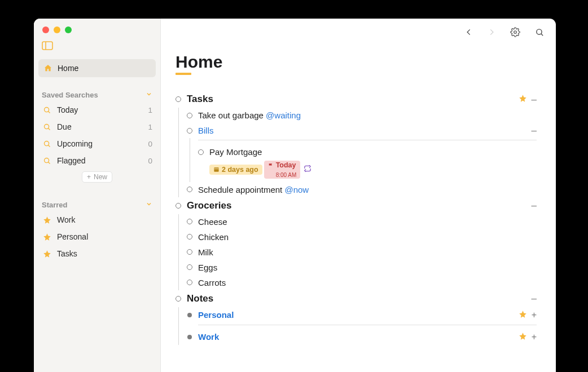  Describe the element at coordinates (362, 315) in the screenshot. I see `note-row-personal: Personal +` at that location.